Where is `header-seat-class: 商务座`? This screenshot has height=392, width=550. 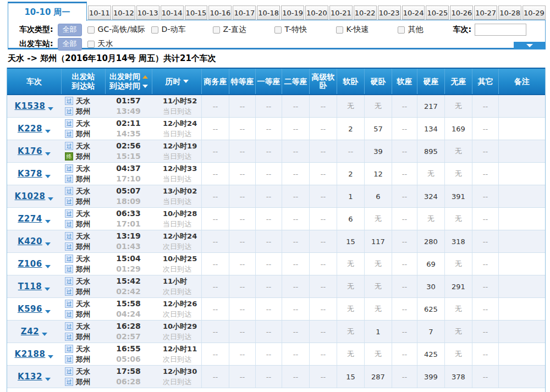 header-seat-class: 商务座 is located at coordinates (215, 81).